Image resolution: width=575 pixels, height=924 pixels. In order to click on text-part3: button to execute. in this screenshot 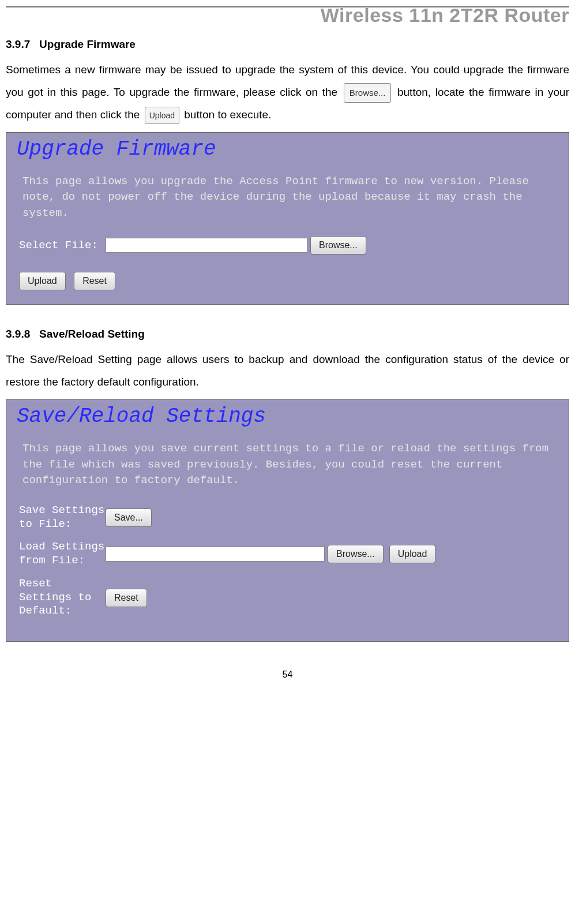, I will do `click(227, 114)`.